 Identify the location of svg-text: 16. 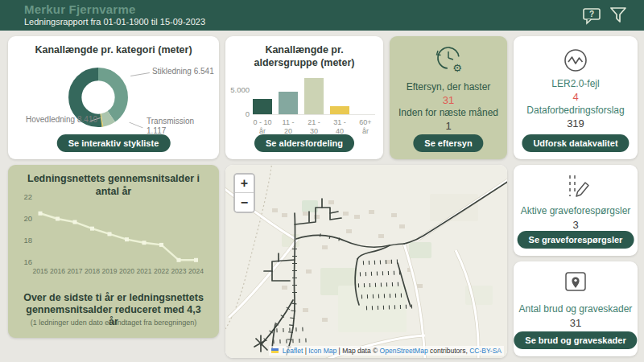
(27, 262).